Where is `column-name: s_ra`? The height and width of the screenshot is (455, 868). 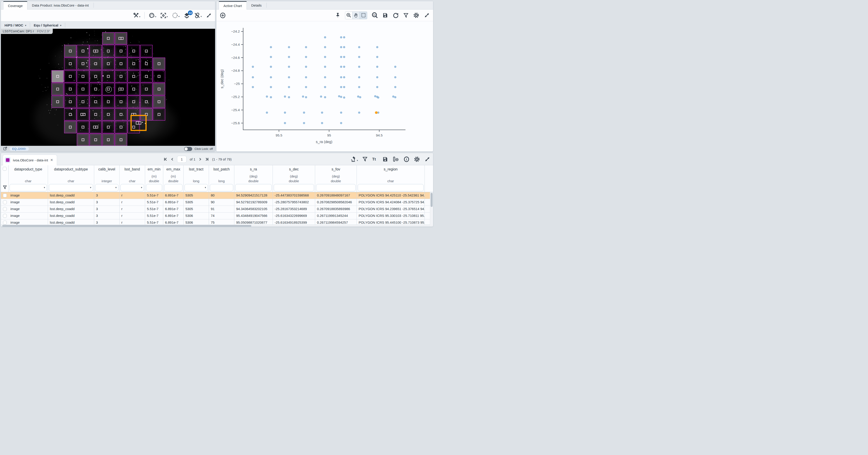 column-name: s_ra is located at coordinates (253, 169).